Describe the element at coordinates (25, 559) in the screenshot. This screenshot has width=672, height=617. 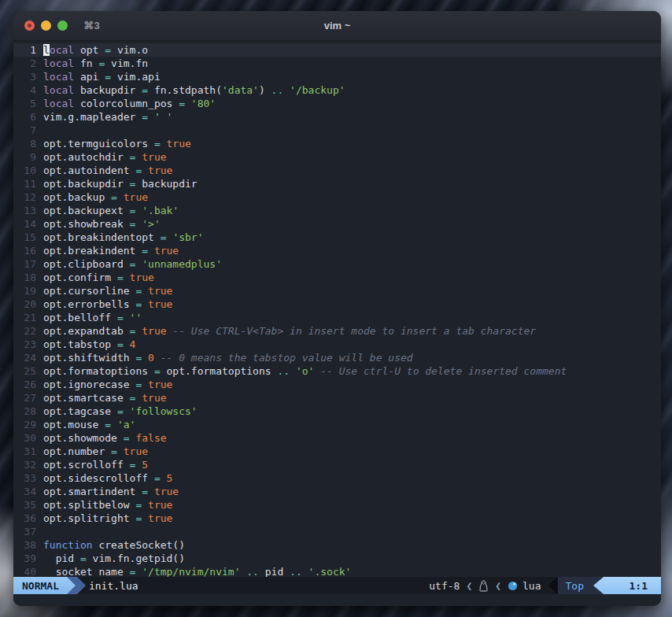
I see `line-number: 39` at that location.